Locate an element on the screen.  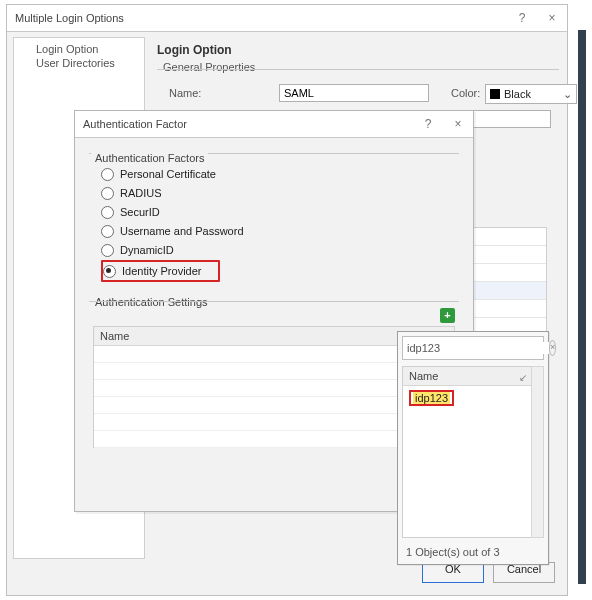
page-heading: Login Option is located at coordinates (358, 50).